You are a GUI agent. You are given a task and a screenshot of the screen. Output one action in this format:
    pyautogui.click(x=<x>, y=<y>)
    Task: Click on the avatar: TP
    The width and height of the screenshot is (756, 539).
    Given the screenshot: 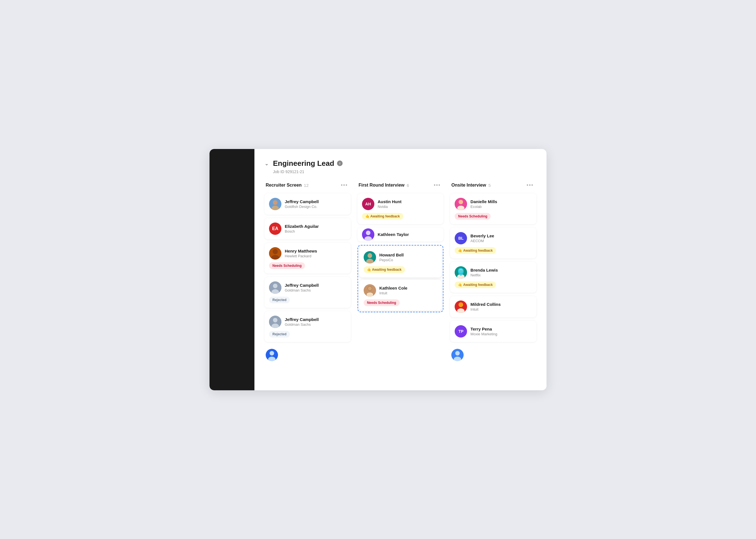 What is the action you would take?
    pyautogui.click(x=461, y=331)
    